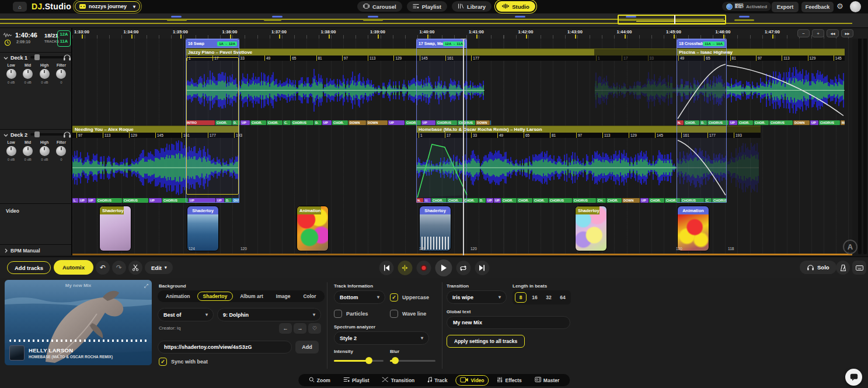 This screenshot has width=868, height=388. I want to click on orange-scroll-indicator, so click(462, 255).